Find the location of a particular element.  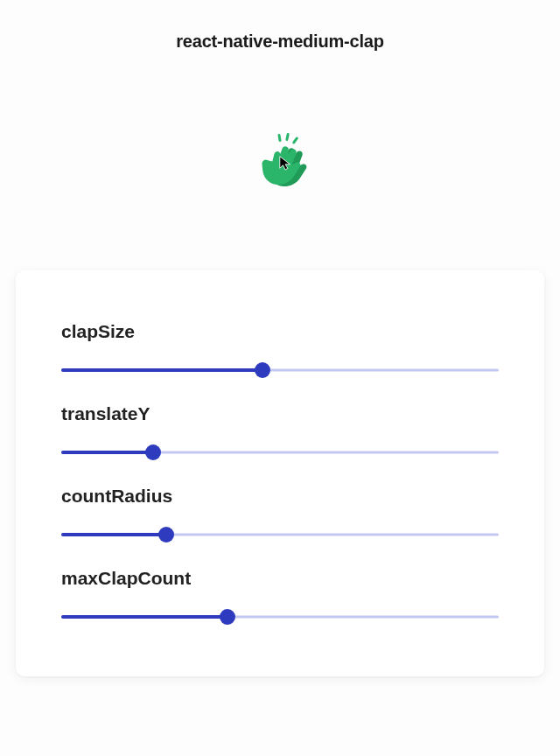

slider-row-maxclapcount: maxClapCount is located at coordinates (280, 597).